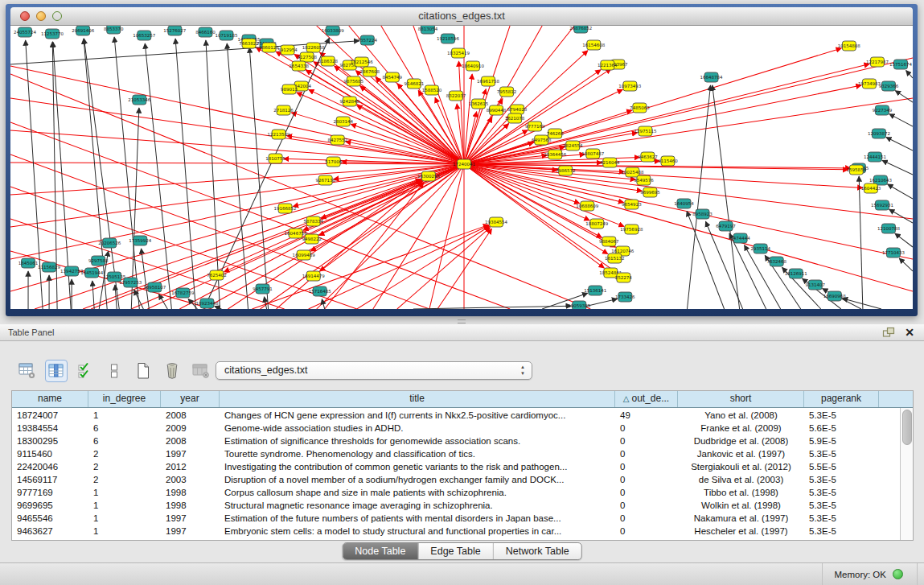  Describe the element at coordinates (555, 154) in the screenshot. I see `graph-node: 20364456` at that location.